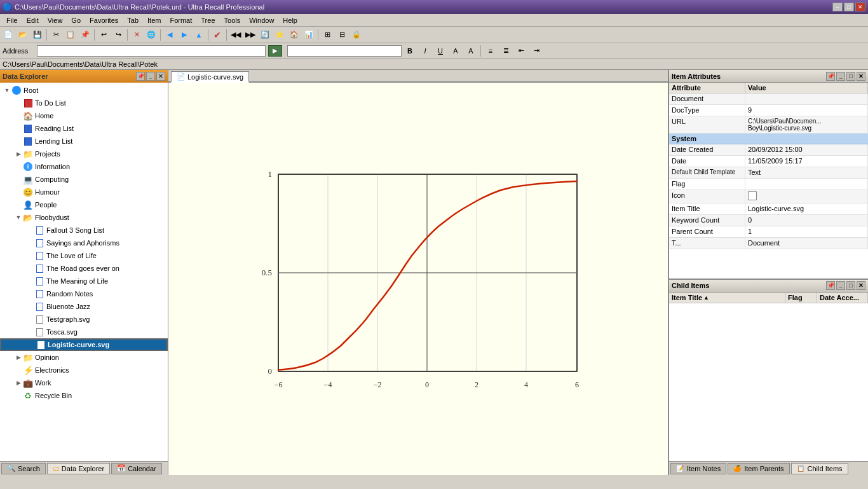  I want to click on tree-item-electronics: ▶ ⚡ Electronics, so click(84, 370).